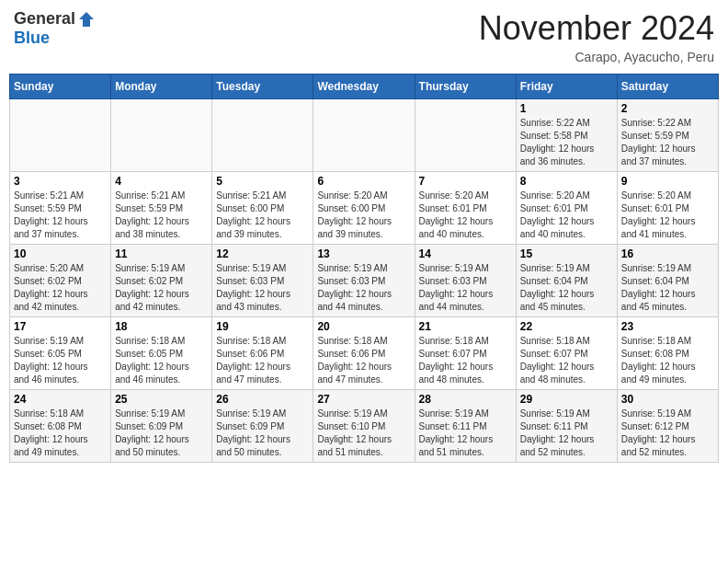 Image resolution: width=728 pixels, height=563 pixels. I want to click on day-info: Sunrise: 5:20 AM Sunset: 6:00 PM Dayligh…, so click(364, 215).